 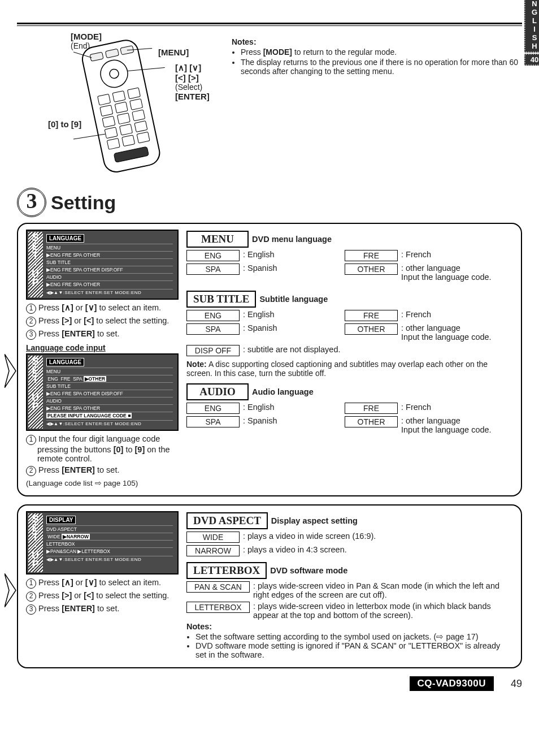 What do you see at coordinates (102, 455) in the screenshot?
I see `panel1-steps2: 1 Input the four digit language code pre…` at bounding box center [102, 455].